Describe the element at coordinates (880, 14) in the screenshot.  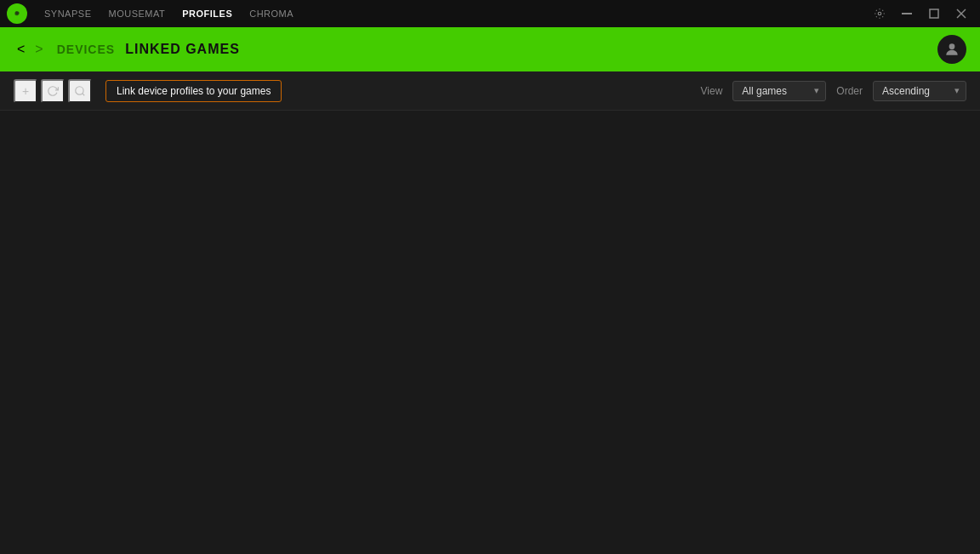
I see `settings-button` at that location.